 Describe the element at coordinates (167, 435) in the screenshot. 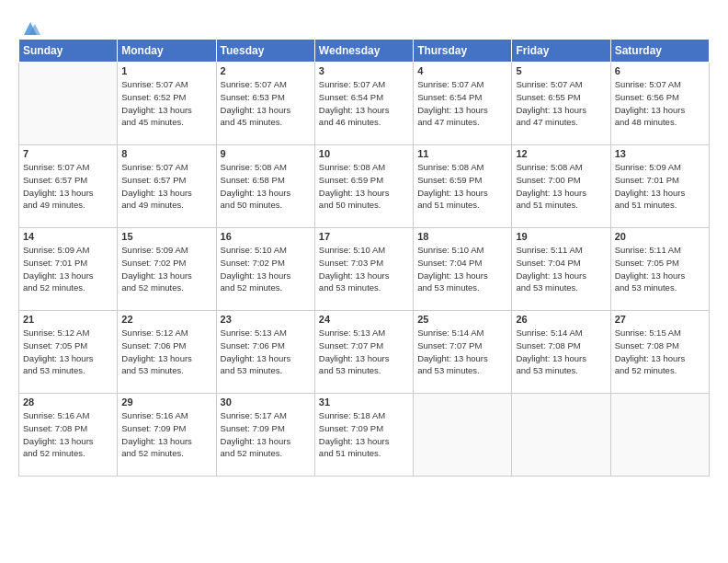

I see `calendar-cell: 29Sunrise: 5:16 AM Sunset: 7:09 PM Dayli…` at that location.